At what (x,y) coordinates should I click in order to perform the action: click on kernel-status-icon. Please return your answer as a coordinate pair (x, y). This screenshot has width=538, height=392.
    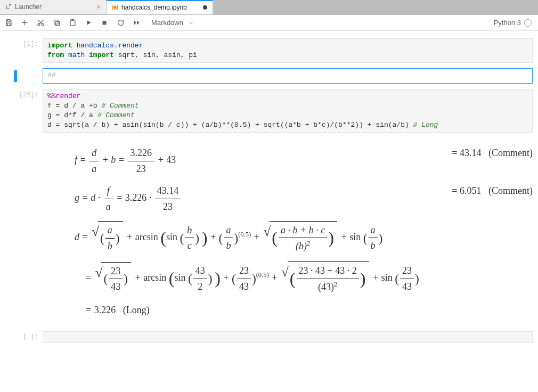
    Looking at the image, I should click on (528, 23).